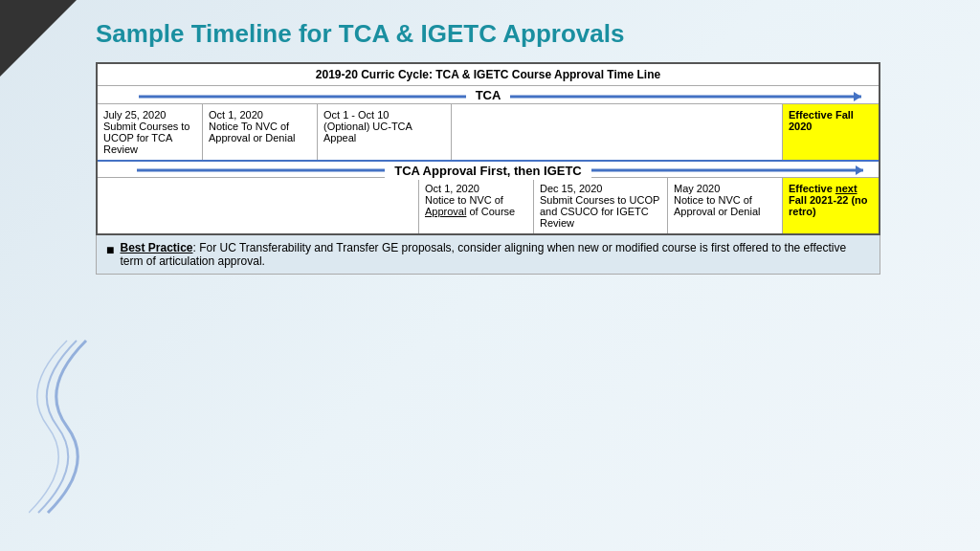 Image resolution: width=980 pixels, height=551 pixels. What do you see at coordinates (488, 254) in the screenshot?
I see `best-practice-line: ■ Best Practice: For UC Transferability …` at bounding box center [488, 254].